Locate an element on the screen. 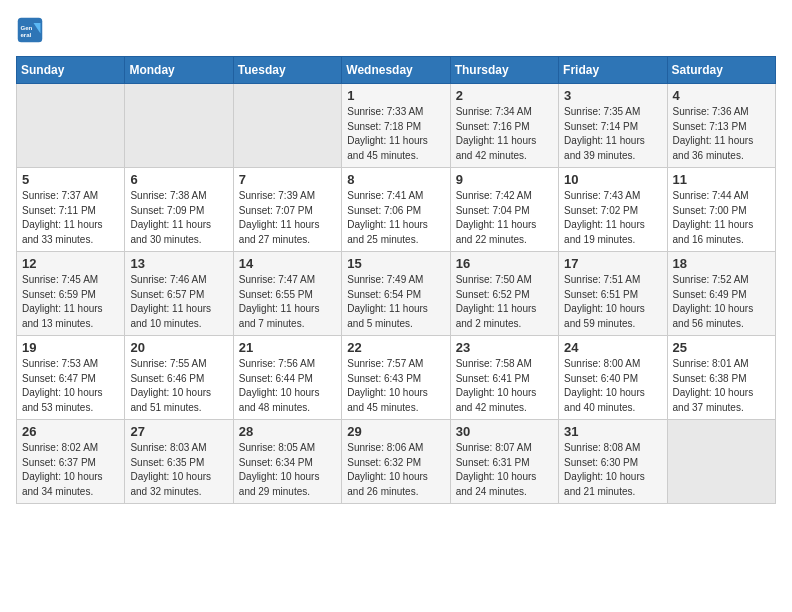 The image size is (792, 612). svg-text: Gen is located at coordinates (26, 28).